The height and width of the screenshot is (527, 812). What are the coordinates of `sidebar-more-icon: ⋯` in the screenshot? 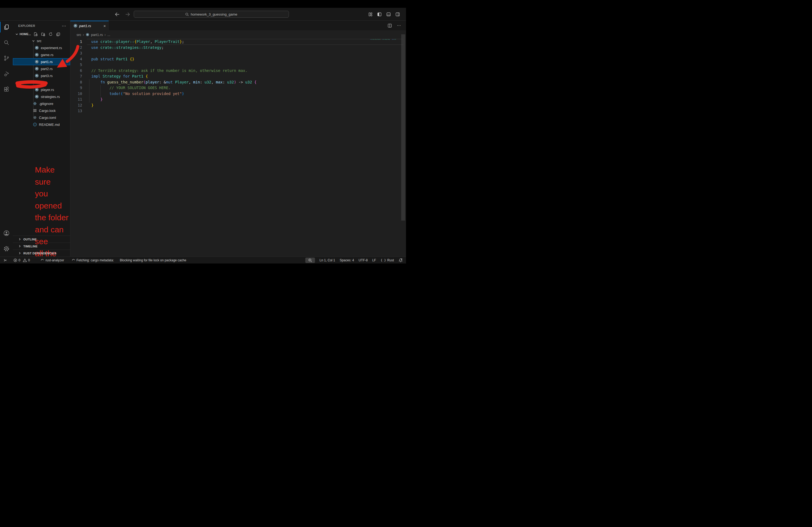 It's located at (64, 26).